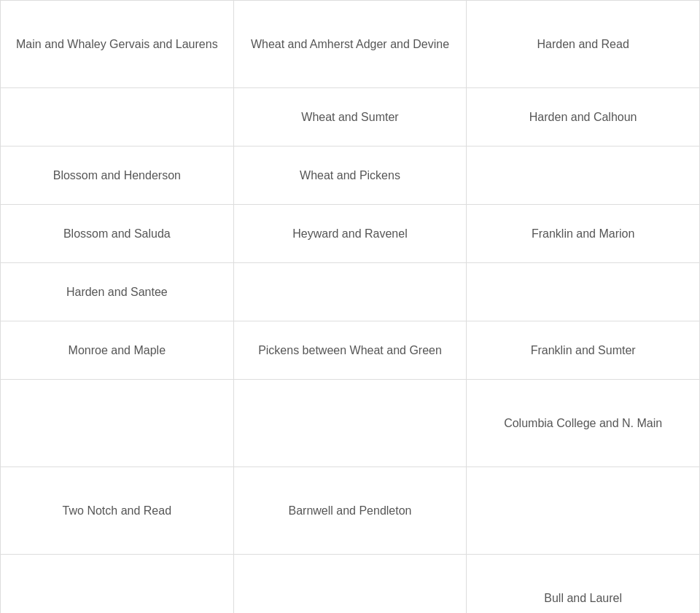  Describe the element at coordinates (117, 176) in the screenshot. I see `cell-text-r2-c0: Blossom and Henderson` at that location.